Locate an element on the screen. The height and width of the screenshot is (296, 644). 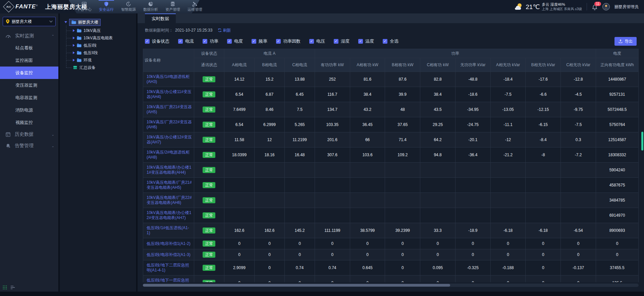
filter-checkbox-设备状态: ✓设备状态 is located at coordinates (157, 41).